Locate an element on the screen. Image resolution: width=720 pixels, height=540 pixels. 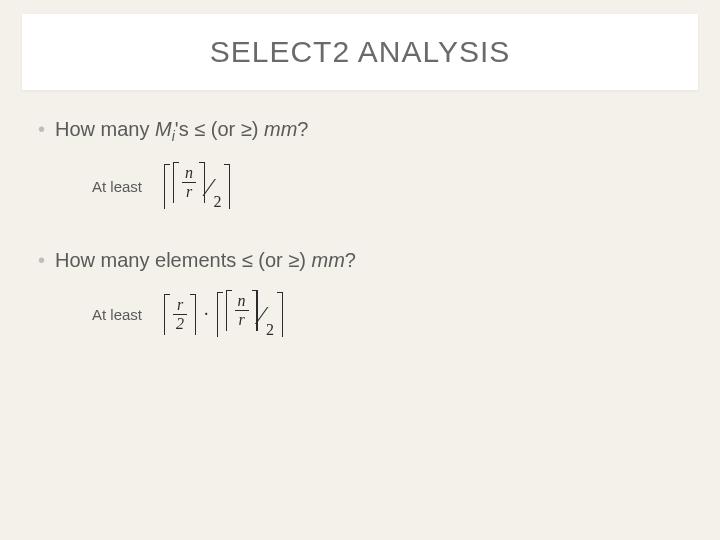
b2-q: ? is located at coordinates (350, 260).